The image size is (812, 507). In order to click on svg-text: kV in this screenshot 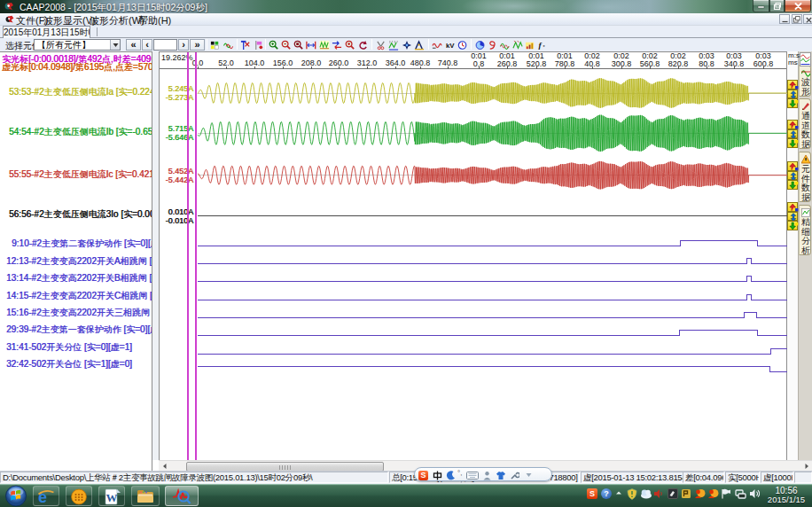, I will do `click(450, 46)`.